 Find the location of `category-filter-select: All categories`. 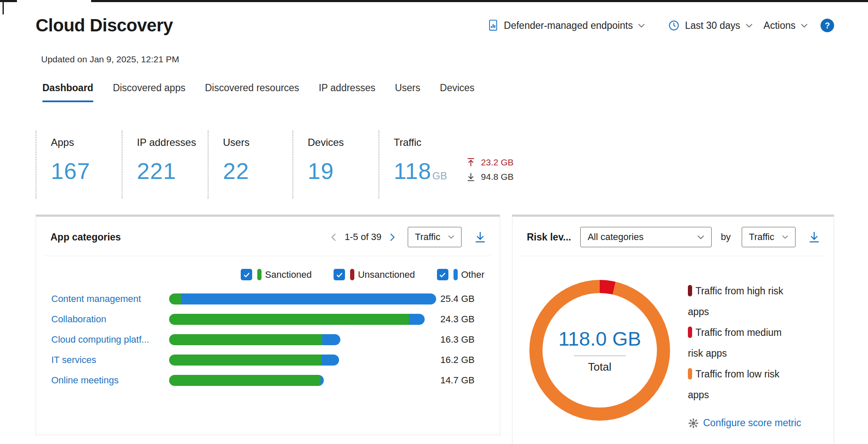

category-filter-select: All categories is located at coordinates (646, 237).